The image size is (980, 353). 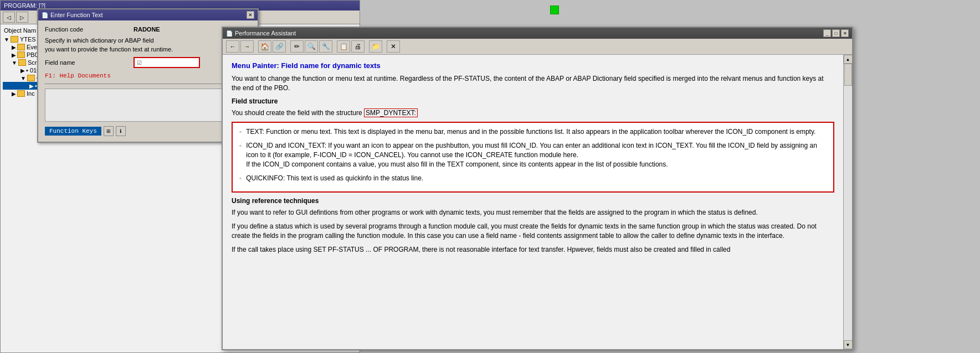 I want to click on checkbox-icon: ☑, so click(x=140, y=63).